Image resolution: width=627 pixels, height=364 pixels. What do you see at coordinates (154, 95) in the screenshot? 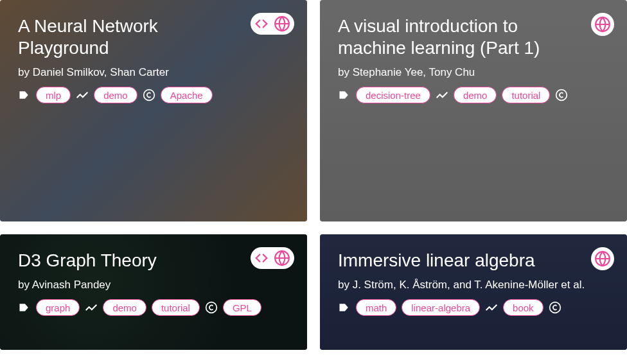
I see `meta-row: mlp demo Apache` at bounding box center [154, 95].